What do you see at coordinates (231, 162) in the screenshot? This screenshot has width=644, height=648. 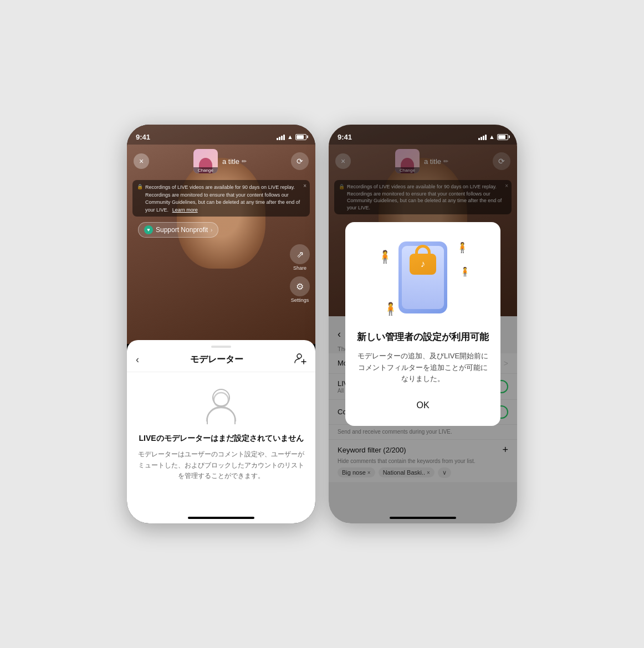 I see `live-title: a title` at bounding box center [231, 162].